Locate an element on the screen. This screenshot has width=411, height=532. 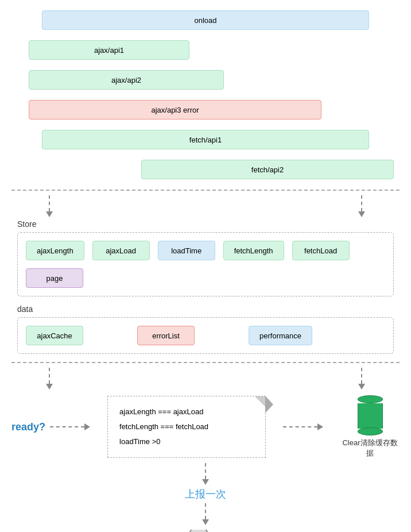
database-icon is located at coordinates (370, 415).